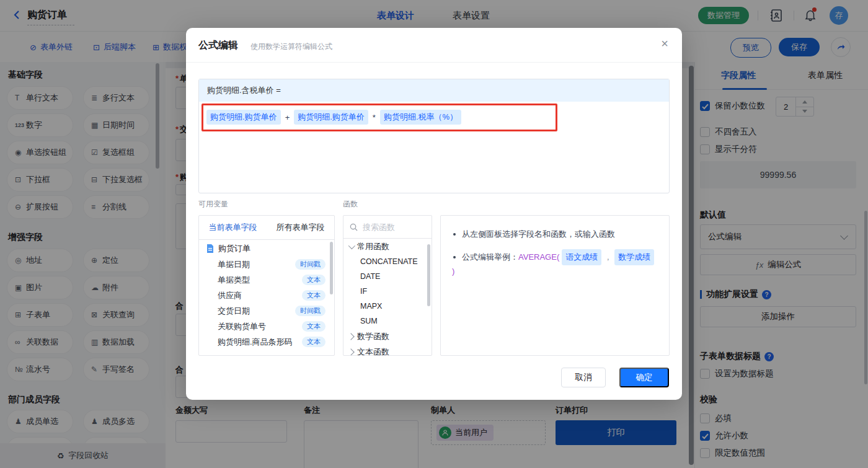 This screenshot has height=468, width=868. I want to click on tab-current-form-fields: 当前表单字段, so click(233, 227).